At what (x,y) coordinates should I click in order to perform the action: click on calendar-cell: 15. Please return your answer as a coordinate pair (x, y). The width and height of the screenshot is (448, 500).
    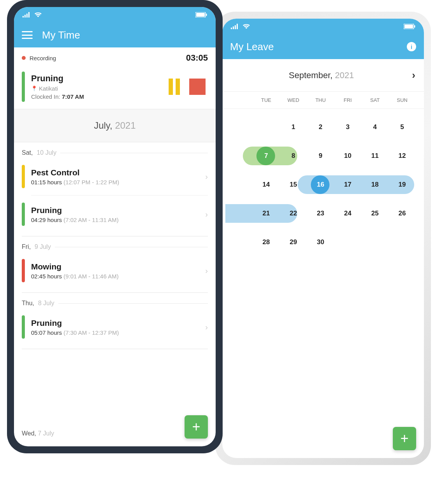
    Looking at the image, I should click on (293, 185).